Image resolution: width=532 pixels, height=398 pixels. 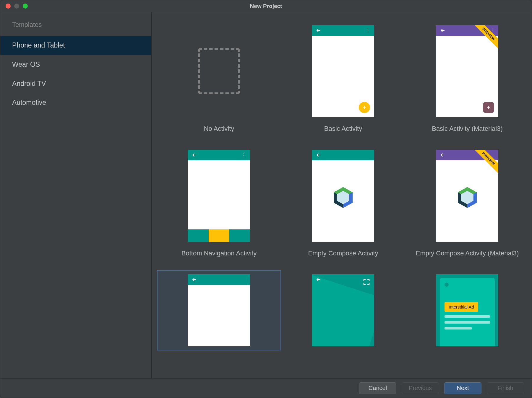 I want to click on traffic-lights, so click(x=14, y=6).